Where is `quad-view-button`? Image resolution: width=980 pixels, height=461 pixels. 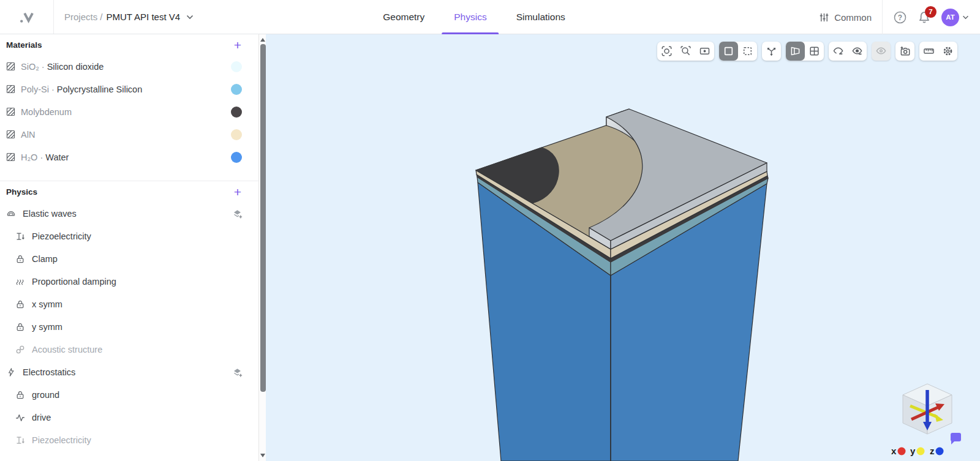
quad-view-button is located at coordinates (815, 51).